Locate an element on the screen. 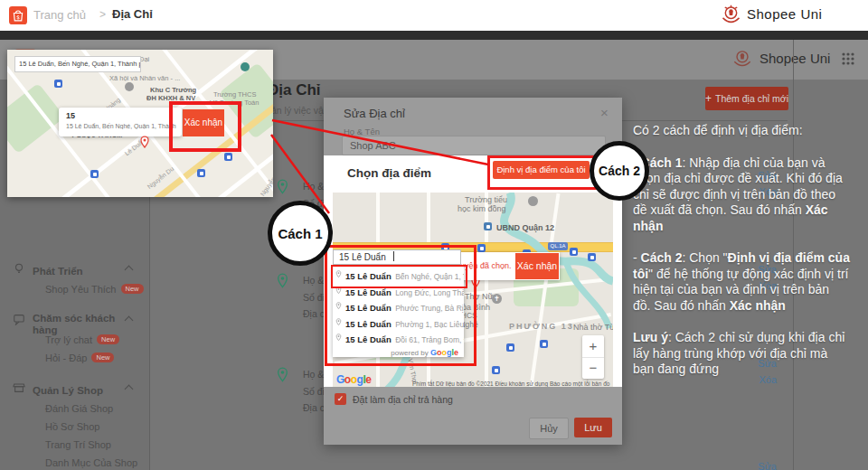  suggestion-item: 15 Lê Duẩn Phường 1, Bạc Liêu is located at coordinates (398, 323).